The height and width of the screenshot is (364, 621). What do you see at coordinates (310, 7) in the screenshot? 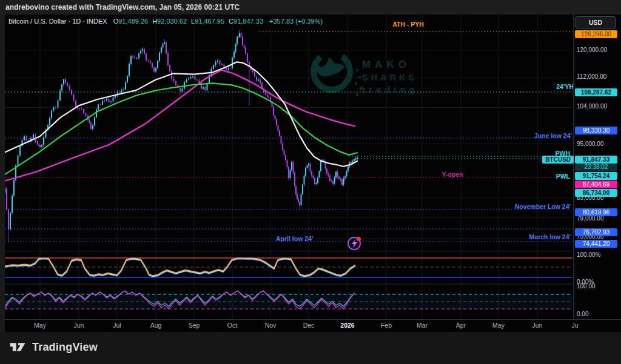
I see `credit-bar: andrebovino created with TradingView.com…` at bounding box center [310, 7].